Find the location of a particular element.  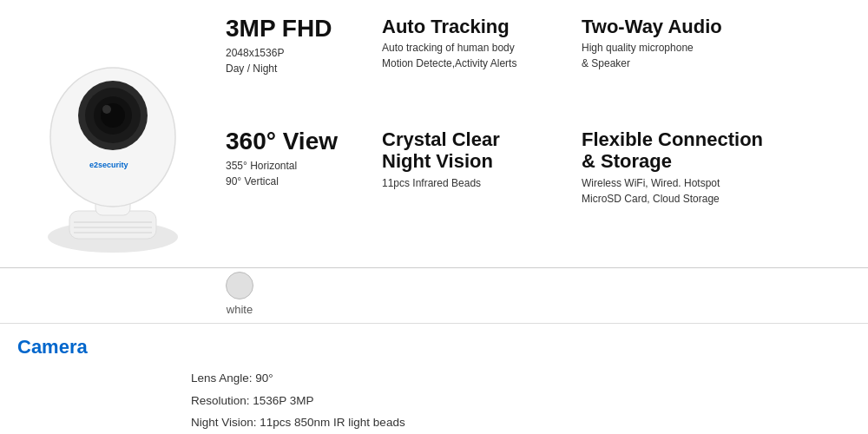

camera-product-image: e2security is located at coordinates (113, 137).